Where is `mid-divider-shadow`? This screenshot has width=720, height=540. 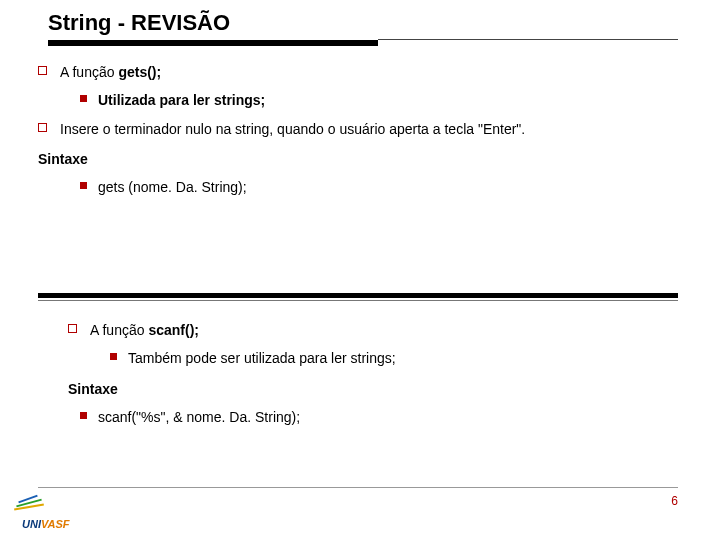
mid-divider-shadow is located at coordinates (358, 300).